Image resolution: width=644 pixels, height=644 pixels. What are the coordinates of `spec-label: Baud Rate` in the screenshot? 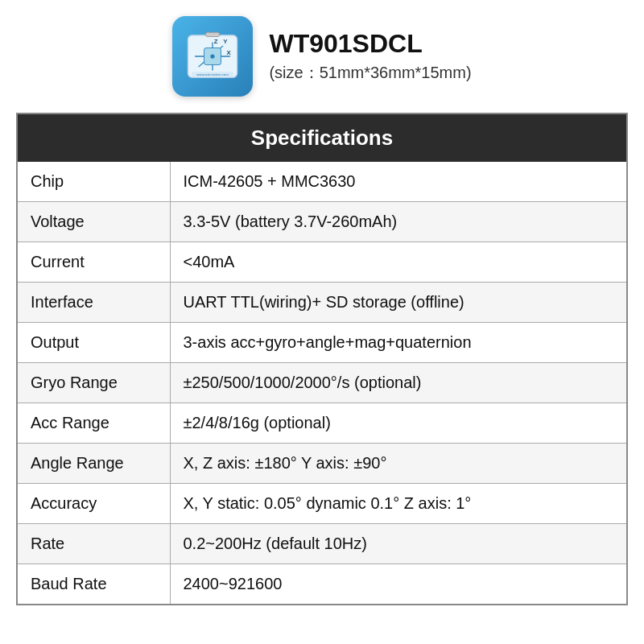 It's located at (93, 584).